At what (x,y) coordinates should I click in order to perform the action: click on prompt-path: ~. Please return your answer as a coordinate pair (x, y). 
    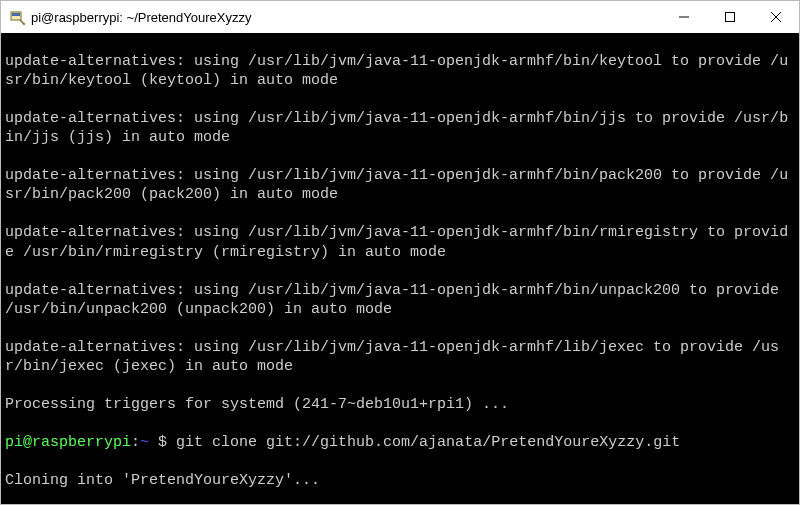
    Looking at the image, I should click on (144, 442).